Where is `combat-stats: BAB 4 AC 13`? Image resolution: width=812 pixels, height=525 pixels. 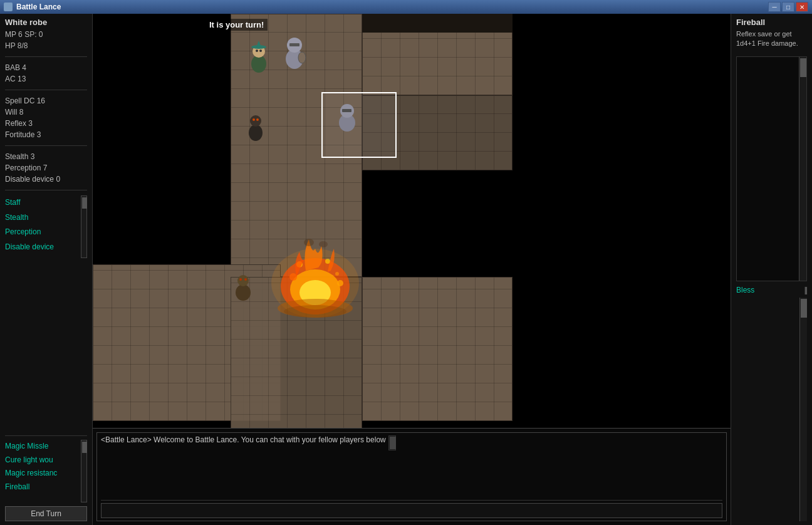 combat-stats: BAB 4 AC 13 is located at coordinates (46, 76).